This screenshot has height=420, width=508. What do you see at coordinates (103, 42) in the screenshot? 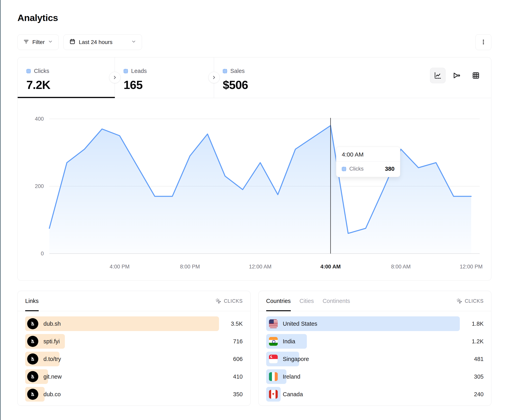
I see `date-range-button: Last 24 hours` at bounding box center [103, 42].